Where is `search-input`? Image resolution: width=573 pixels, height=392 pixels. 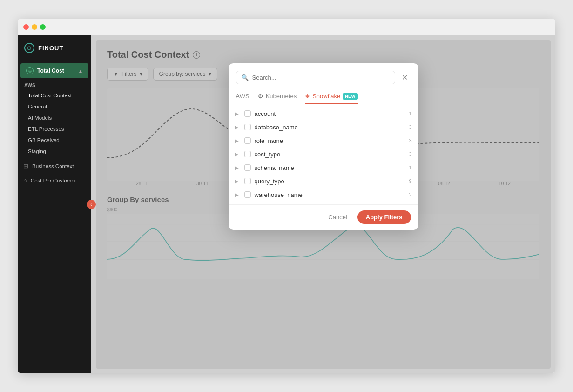 search-input is located at coordinates (321, 77).